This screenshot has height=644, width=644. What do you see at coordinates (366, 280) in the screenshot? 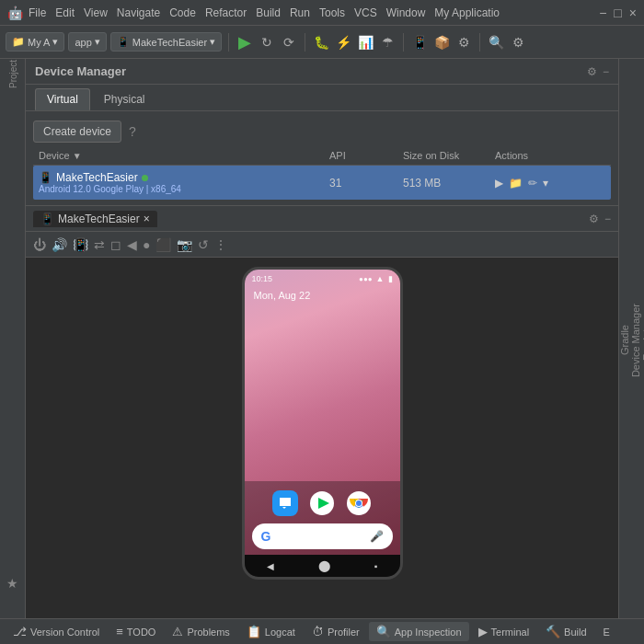
I see `signal-icon: ●●●` at bounding box center [366, 280].